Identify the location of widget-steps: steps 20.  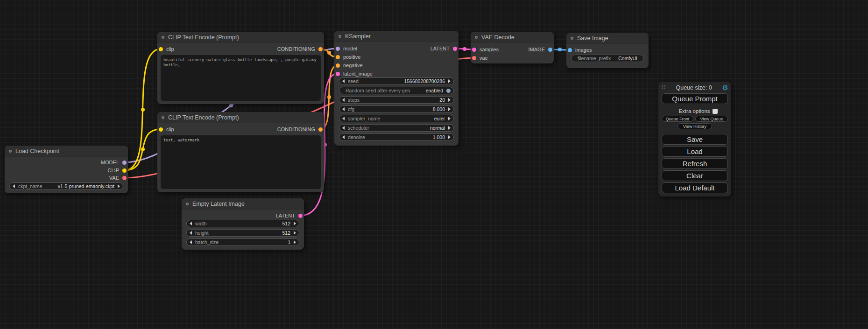
(396, 100).